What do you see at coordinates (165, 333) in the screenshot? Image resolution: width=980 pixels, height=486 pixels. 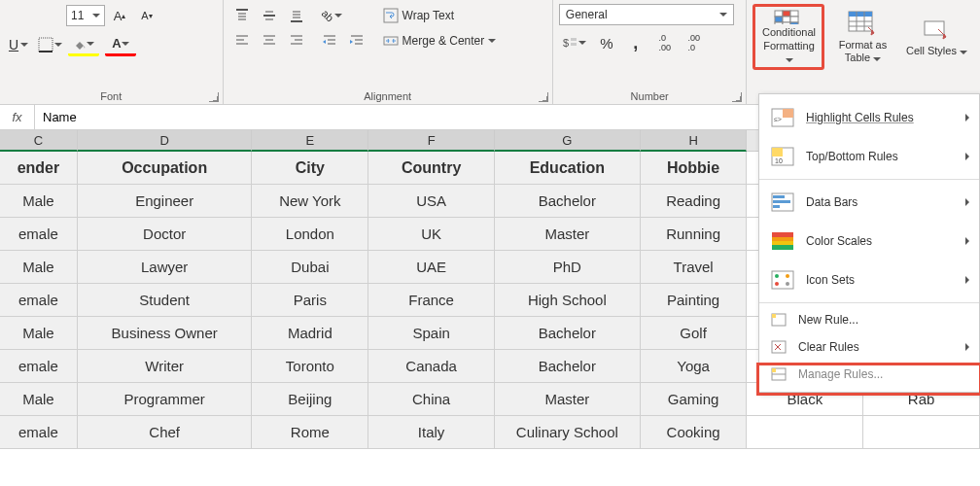 I see `cell: Business Owner` at bounding box center [165, 333].